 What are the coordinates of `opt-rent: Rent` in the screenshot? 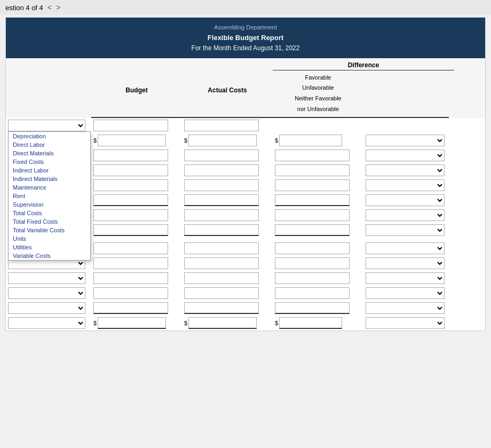 It's located at (49, 196).